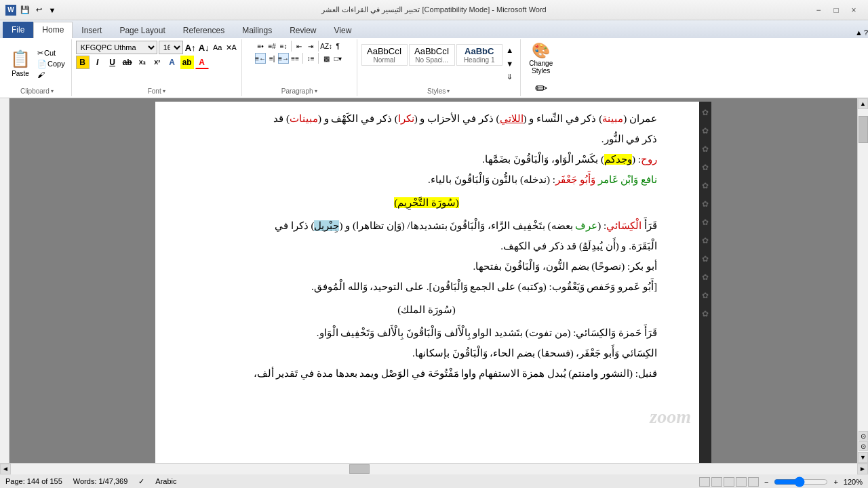 The image size is (868, 488). What do you see at coordinates (866, 33) in the screenshot?
I see `help-button: ?` at bounding box center [866, 33].